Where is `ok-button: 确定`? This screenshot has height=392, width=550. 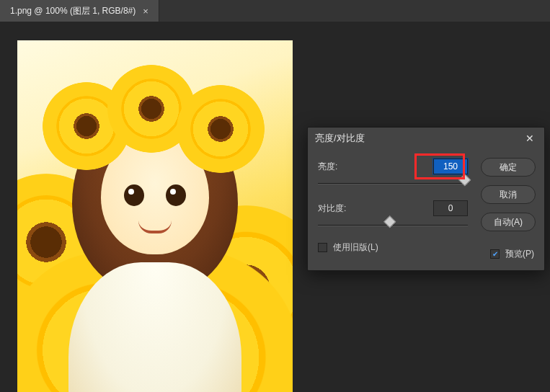 ok-button: 确定 is located at coordinates (508, 167).